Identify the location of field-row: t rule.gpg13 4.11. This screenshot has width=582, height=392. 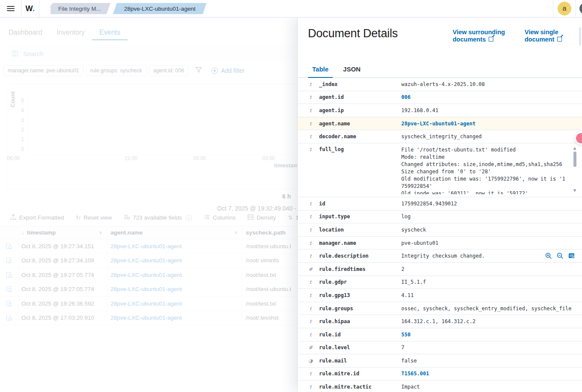
(440, 295).